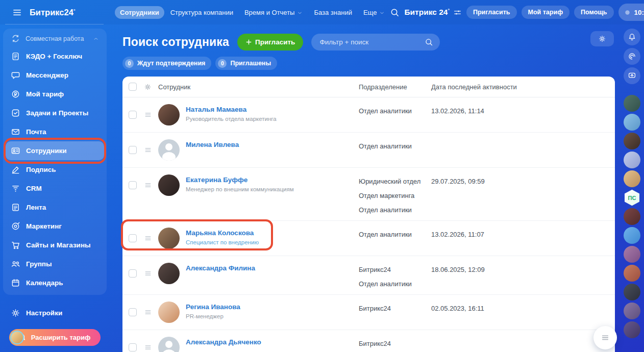 This screenshot has height=352, width=644. Describe the element at coordinates (17, 338) in the screenshot. I see `profile-avatar-mini` at that location.